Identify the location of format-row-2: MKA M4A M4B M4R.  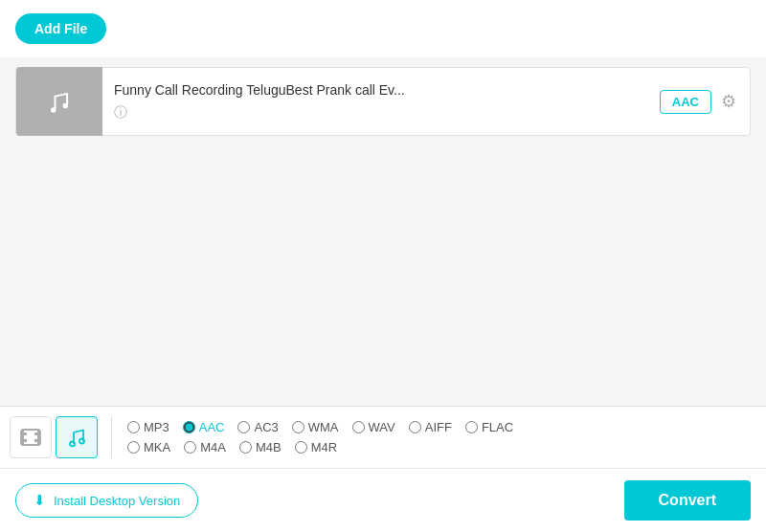
(320, 448).